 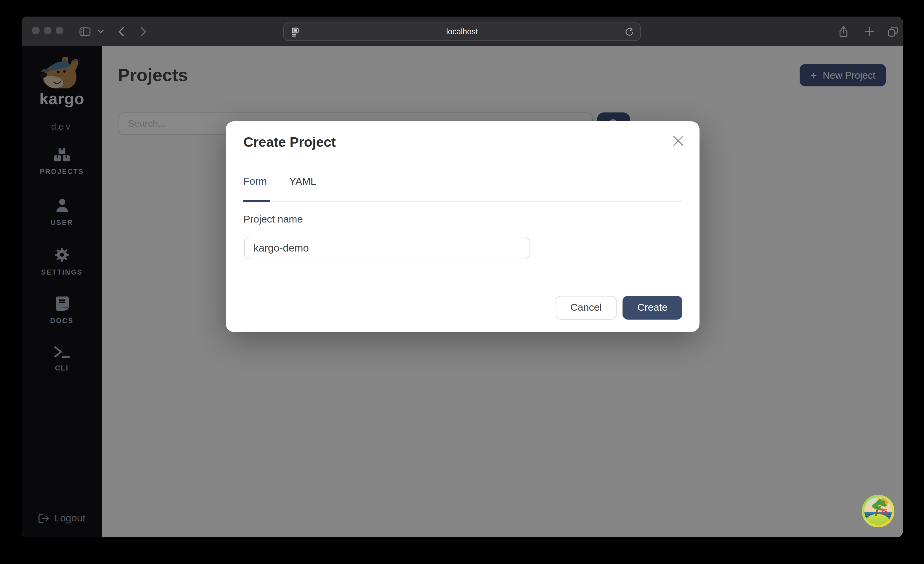 I want to click on traffic-zoom-button, so click(x=59, y=31).